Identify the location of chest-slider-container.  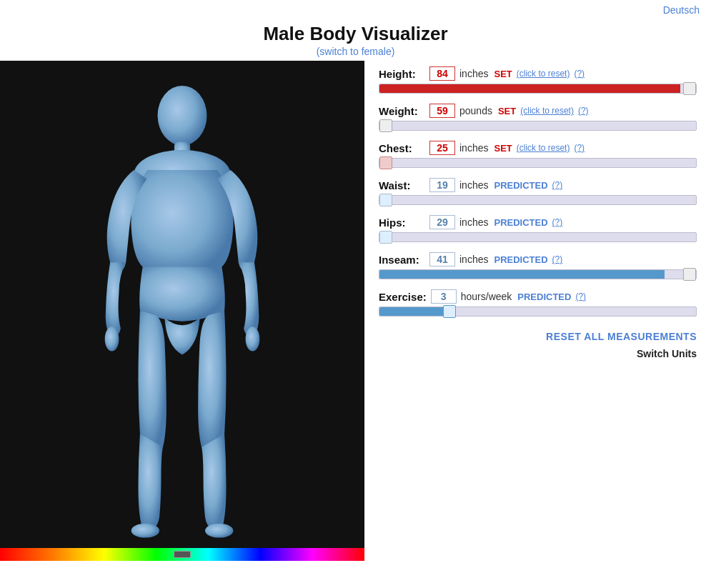
(537, 163).